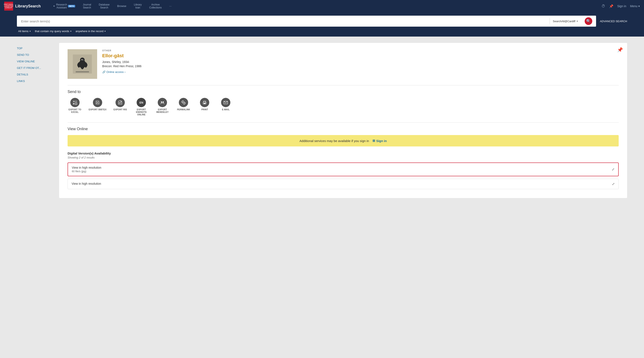  Describe the element at coordinates (38, 75) in the screenshot. I see `sidenav-details: DETAILS` at that location.